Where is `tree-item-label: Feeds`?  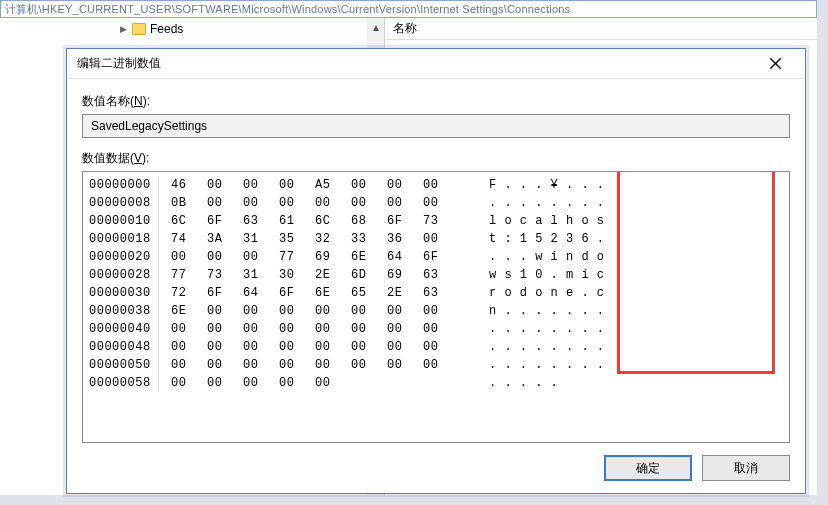 tree-item-label: Feeds is located at coordinates (166, 29).